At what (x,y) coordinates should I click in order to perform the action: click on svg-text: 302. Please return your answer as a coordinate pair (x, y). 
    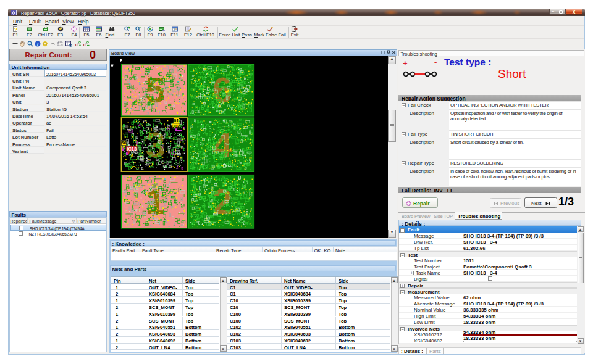
    Looking at the image, I should click on (175, 126).